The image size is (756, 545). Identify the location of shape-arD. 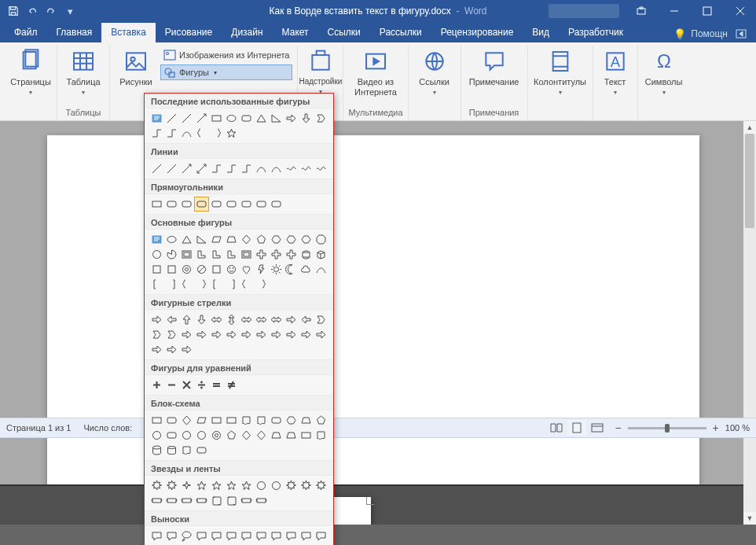
(201, 319).